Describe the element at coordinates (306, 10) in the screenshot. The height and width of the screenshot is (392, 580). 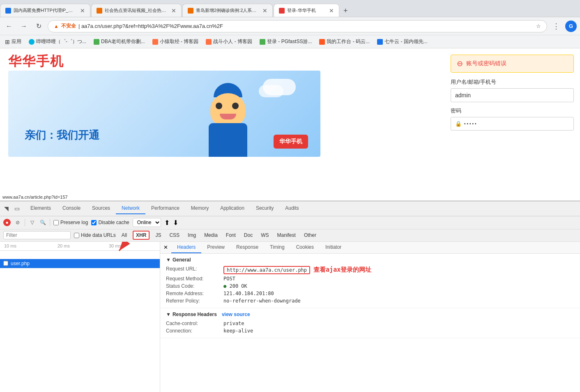
I see `tab-4: 登录-华华手机 ✕` at that location.